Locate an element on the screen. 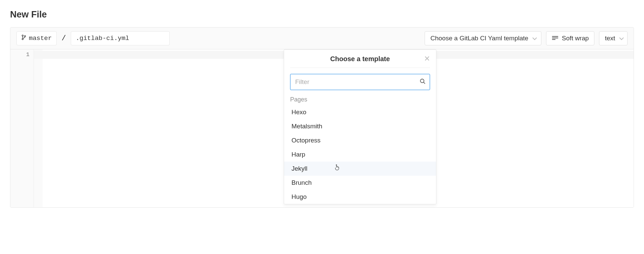 This screenshot has height=254, width=644. page-title: New File is located at coordinates (322, 15).